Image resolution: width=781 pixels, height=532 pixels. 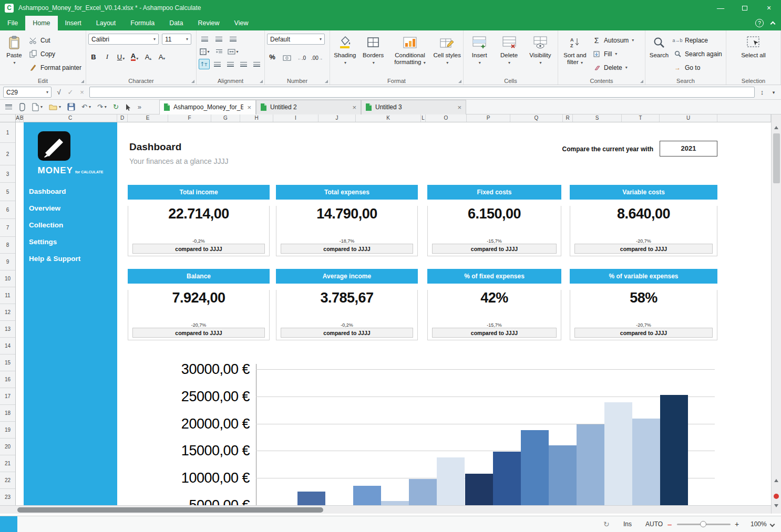 I want to click on menu-review: Review, so click(x=209, y=23).